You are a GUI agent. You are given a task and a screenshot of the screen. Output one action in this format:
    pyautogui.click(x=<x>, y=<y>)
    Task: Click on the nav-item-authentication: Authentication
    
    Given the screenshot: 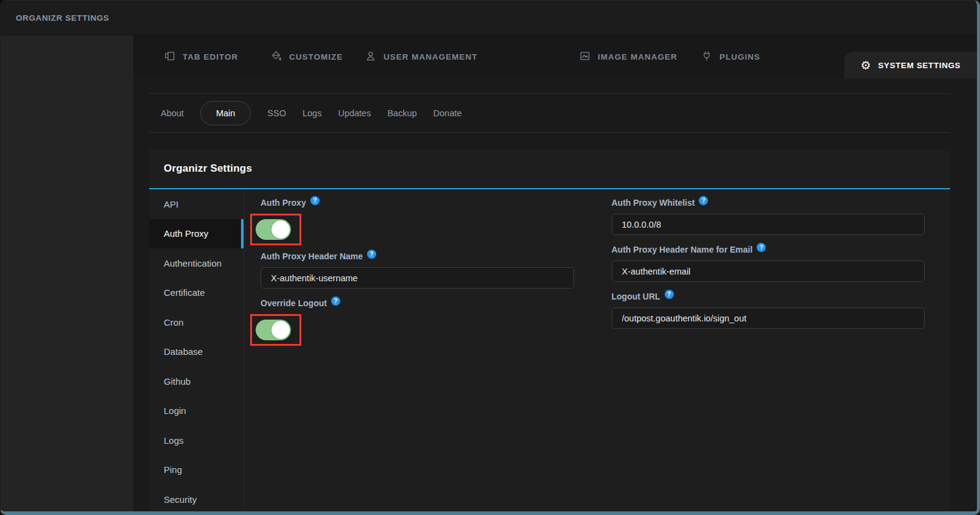 What is the action you would take?
    pyautogui.click(x=196, y=263)
    